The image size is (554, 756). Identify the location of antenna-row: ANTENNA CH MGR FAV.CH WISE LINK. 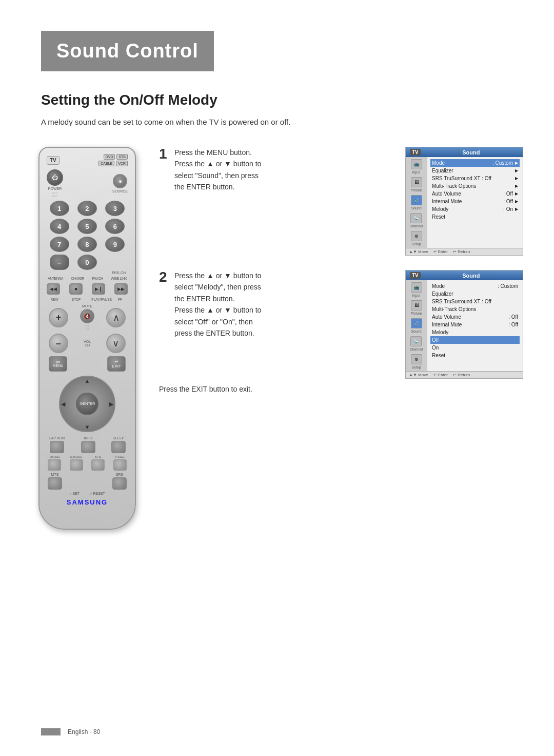
(87, 278).